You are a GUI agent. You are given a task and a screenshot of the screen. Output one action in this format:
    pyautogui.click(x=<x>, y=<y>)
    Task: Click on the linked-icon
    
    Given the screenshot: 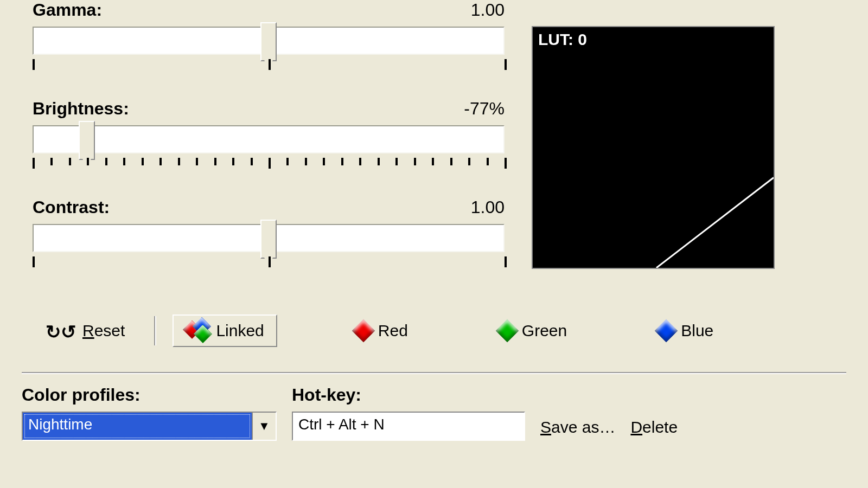 What is the action you would take?
    pyautogui.click(x=197, y=331)
    